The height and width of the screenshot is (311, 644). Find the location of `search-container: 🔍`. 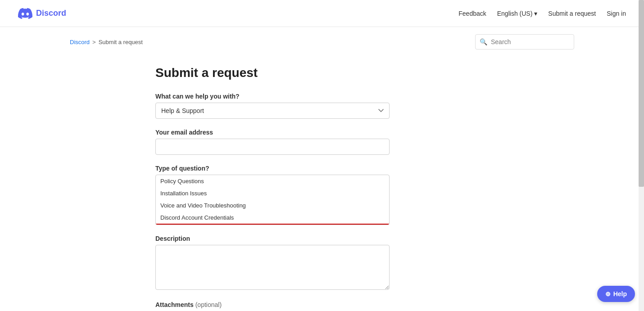

search-container: 🔍 is located at coordinates (525, 42).